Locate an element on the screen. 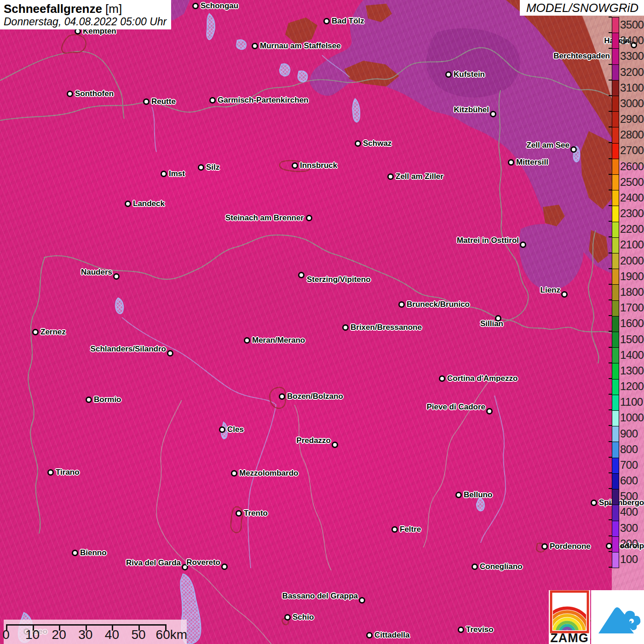 This screenshot has height=644, width=644. city-label: Sonthofen is located at coordinates (94, 94).